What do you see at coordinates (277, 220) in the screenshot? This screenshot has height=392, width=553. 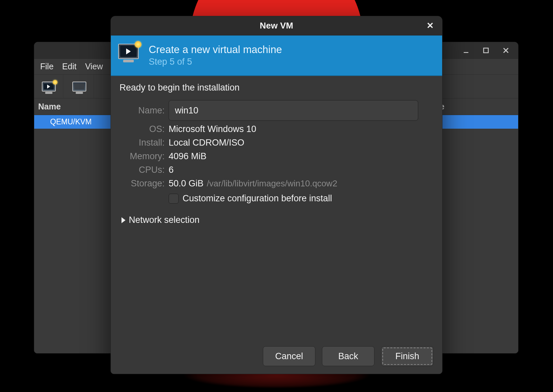 I see `network-selection-expander: Network selection` at bounding box center [277, 220].